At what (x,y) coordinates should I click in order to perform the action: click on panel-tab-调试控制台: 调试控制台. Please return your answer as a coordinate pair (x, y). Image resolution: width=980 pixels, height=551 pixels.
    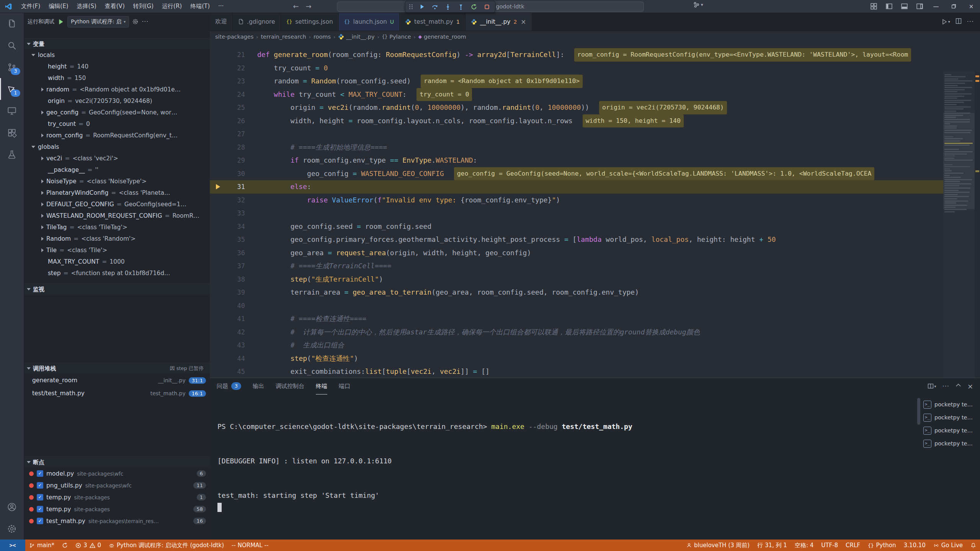
    Looking at the image, I should click on (290, 386).